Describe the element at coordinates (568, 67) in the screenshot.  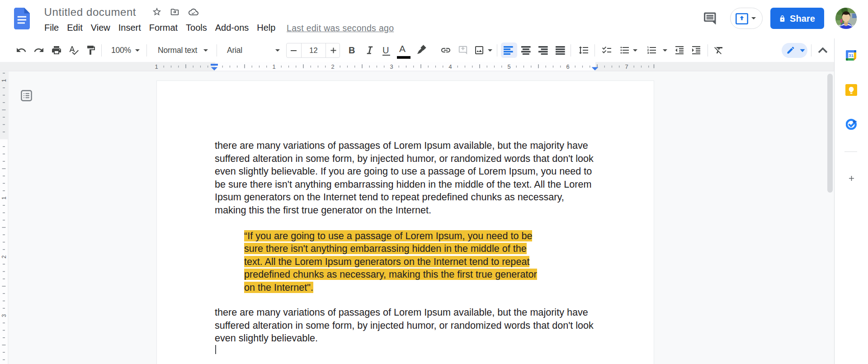
I see `svg-text: 6` at that location.